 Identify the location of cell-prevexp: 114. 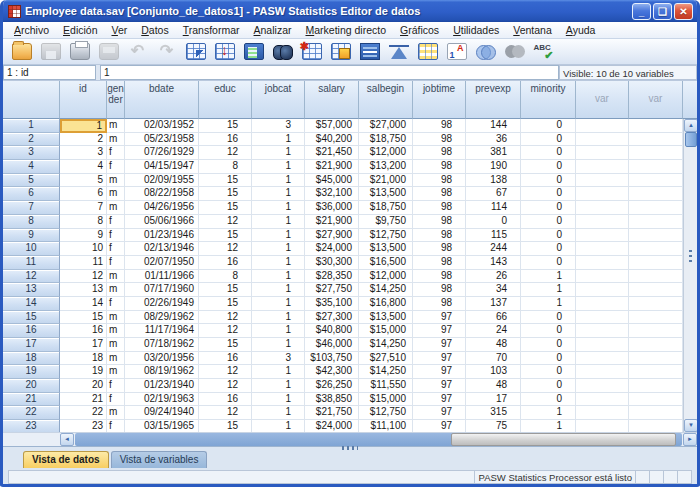
(494, 208).